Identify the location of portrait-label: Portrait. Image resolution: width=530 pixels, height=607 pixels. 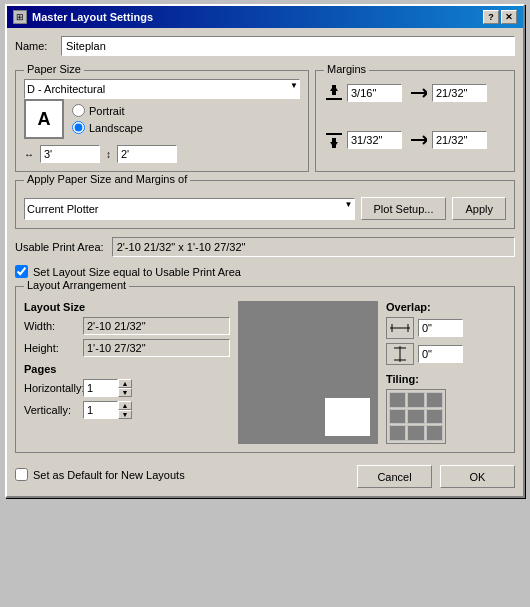
(106, 111).